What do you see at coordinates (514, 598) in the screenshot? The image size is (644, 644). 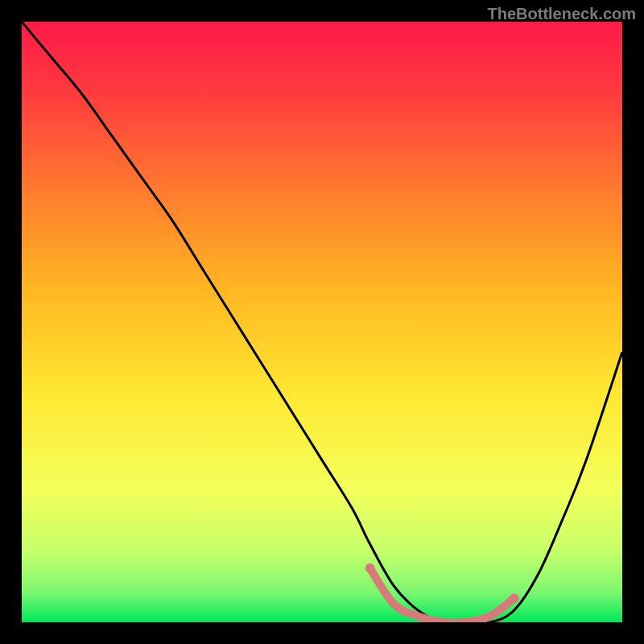 I see `optimal-range-end-dot` at bounding box center [514, 598].